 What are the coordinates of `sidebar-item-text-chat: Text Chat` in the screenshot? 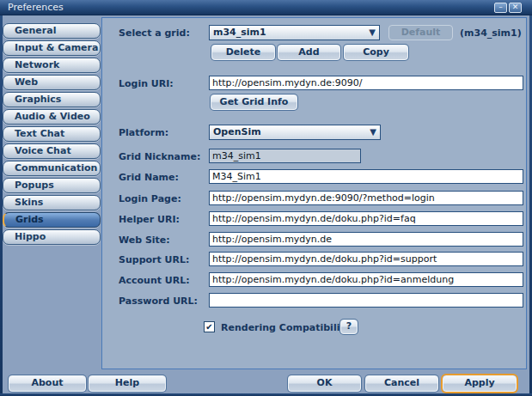 It's located at (52, 134).